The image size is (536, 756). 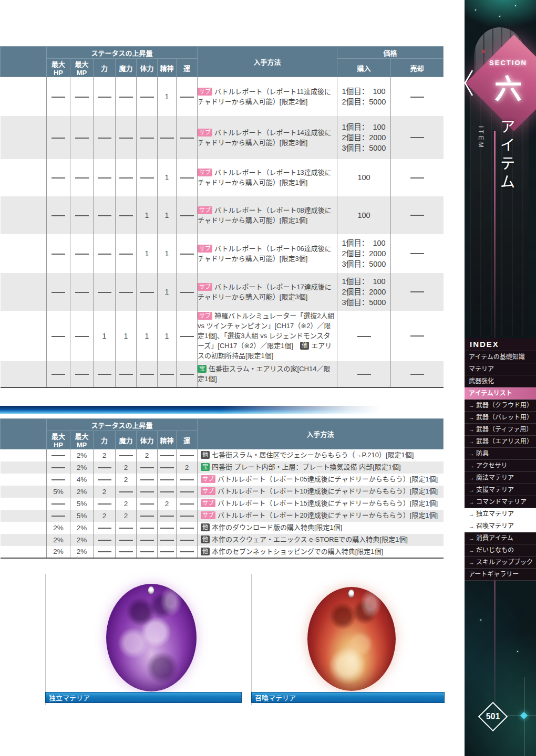 What do you see at coordinates (205, 455) in the screenshot?
I see `acquisition-tag: 他` at bounding box center [205, 455].